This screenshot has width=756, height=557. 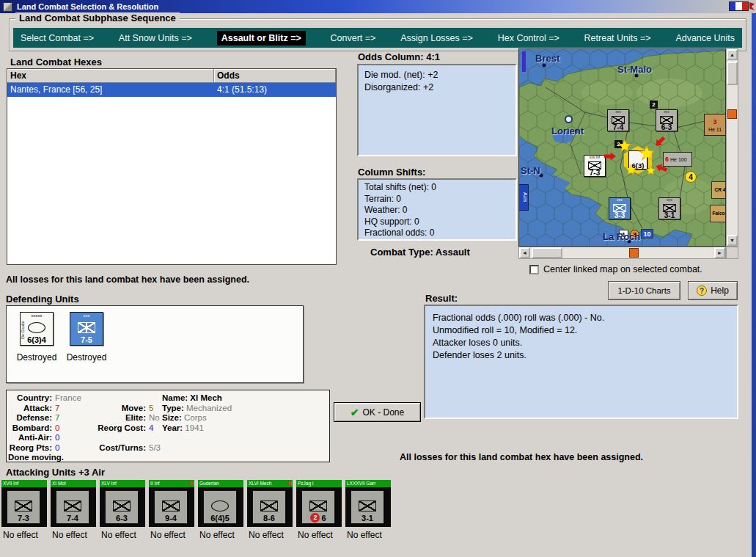 I want to click on map-unit-falco: Falco, so click(x=718, y=214).